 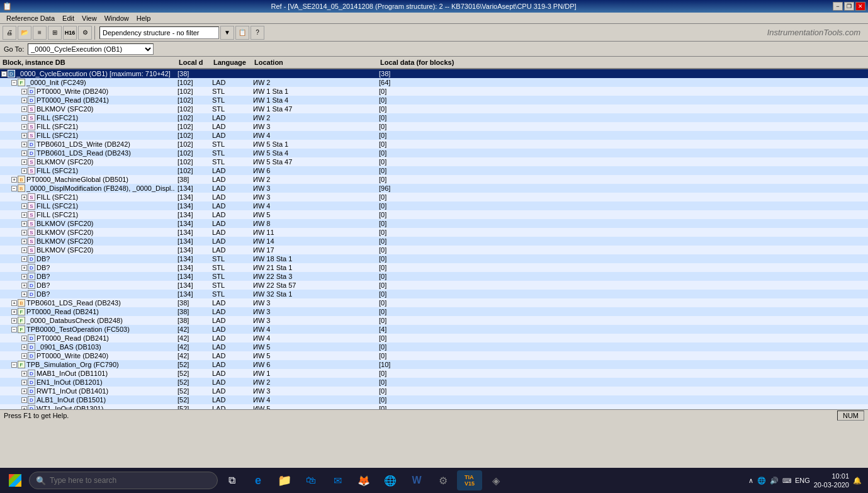 I want to click on edge-button: e, so click(x=258, y=480).